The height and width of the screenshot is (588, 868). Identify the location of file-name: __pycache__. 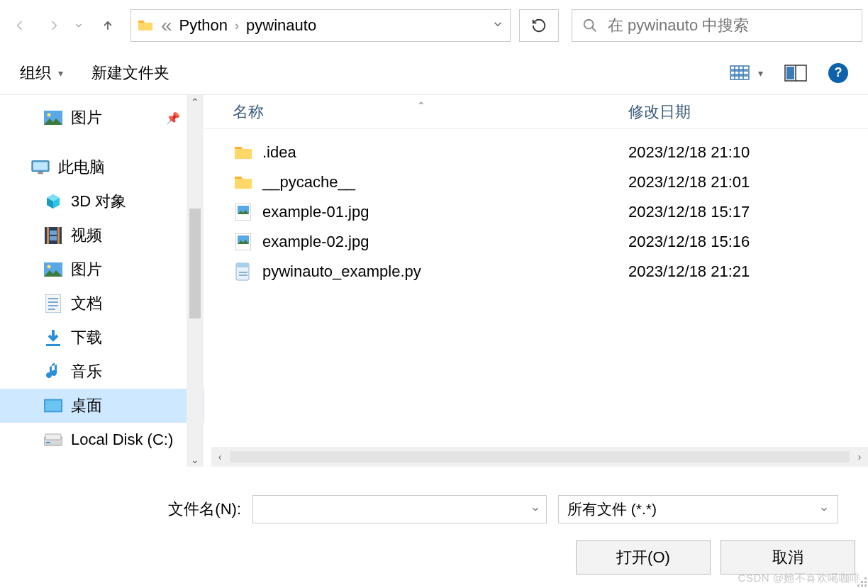
(309, 182).